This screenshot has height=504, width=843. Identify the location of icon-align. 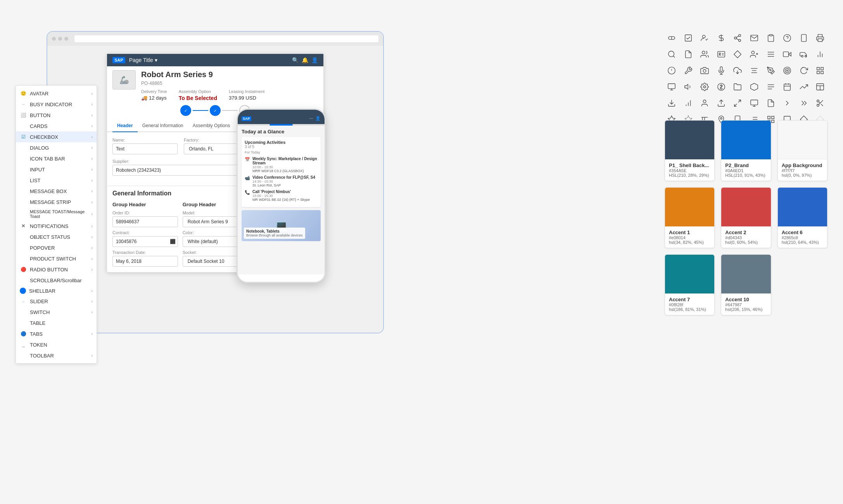
(754, 71).